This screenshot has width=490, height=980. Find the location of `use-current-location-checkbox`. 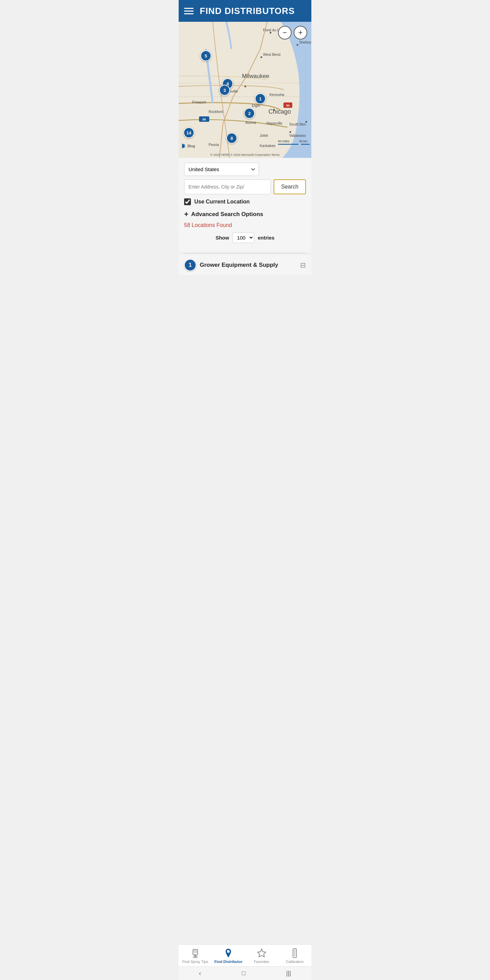

use-current-location-checkbox is located at coordinates (188, 202).